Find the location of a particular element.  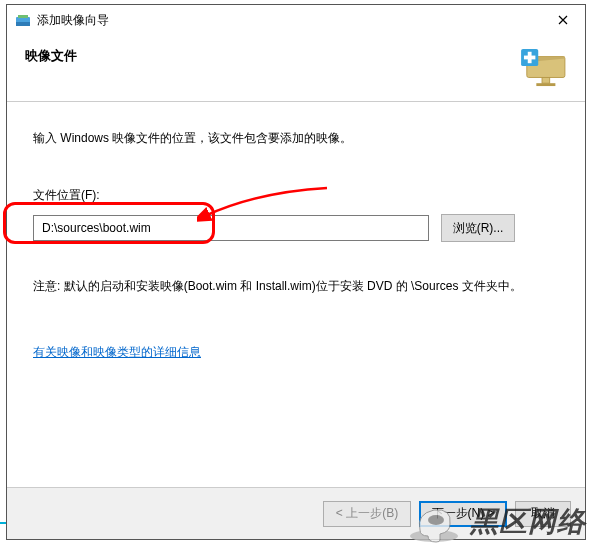

note-text: 注意: 默认的启动和安装映像(Boot.wim 和 Install.wim)位于… is located at coordinates (293, 286).